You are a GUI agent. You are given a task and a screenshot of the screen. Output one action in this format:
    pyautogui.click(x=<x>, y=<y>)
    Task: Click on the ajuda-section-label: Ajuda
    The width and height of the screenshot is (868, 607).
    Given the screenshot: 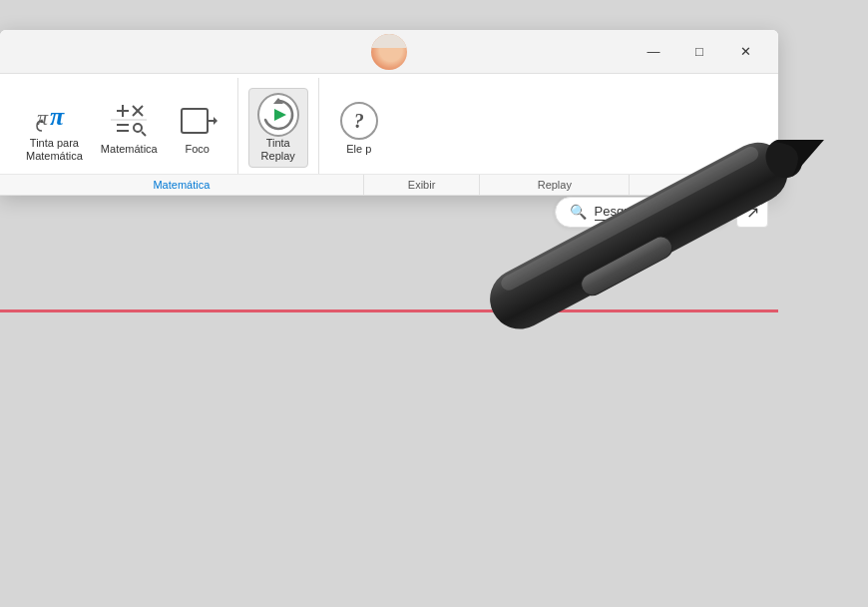 What is the action you would take?
    pyautogui.click(x=704, y=185)
    